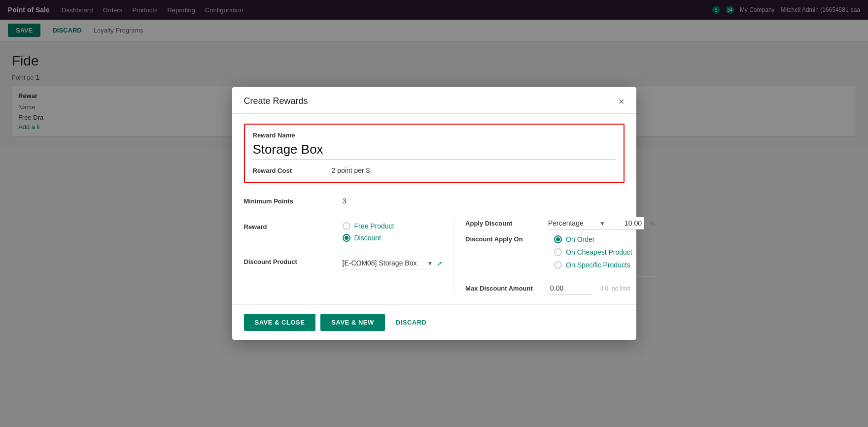  What do you see at coordinates (434, 170) in the screenshot?
I see `reward-cost-row: Reward Cost 2 point per $` at bounding box center [434, 170].